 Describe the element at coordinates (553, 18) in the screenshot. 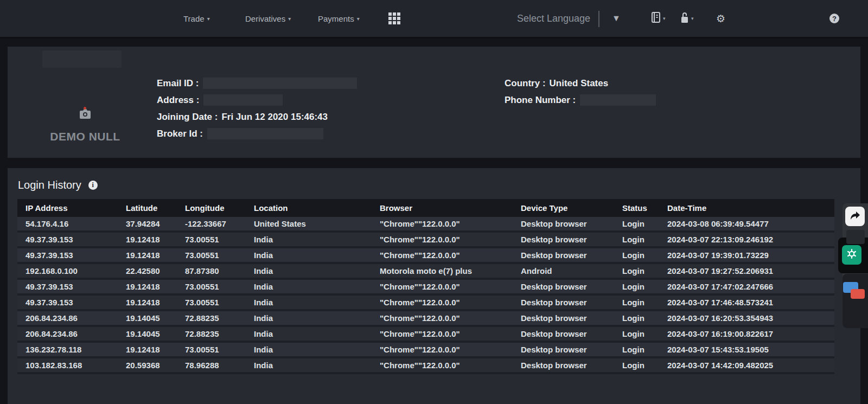

I see `language-selector: Select Language` at that location.